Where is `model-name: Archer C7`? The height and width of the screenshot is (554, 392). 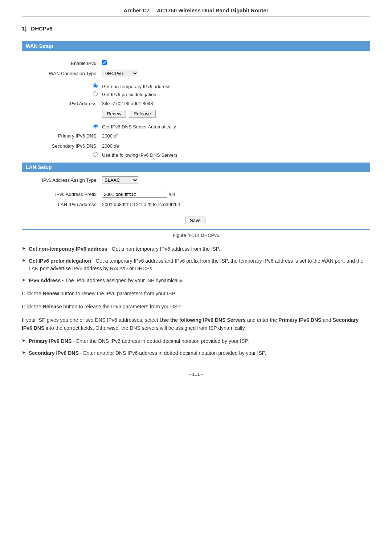
model-name: Archer C7 is located at coordinates (136, 10).